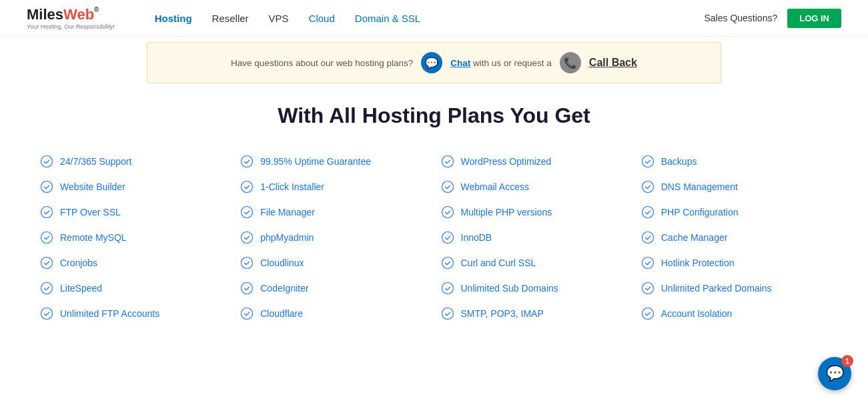  What do you see at coordinates (735, 187) in the screenshot?
I see `feature-item: DNS Management` at bounding box center [735, 187].